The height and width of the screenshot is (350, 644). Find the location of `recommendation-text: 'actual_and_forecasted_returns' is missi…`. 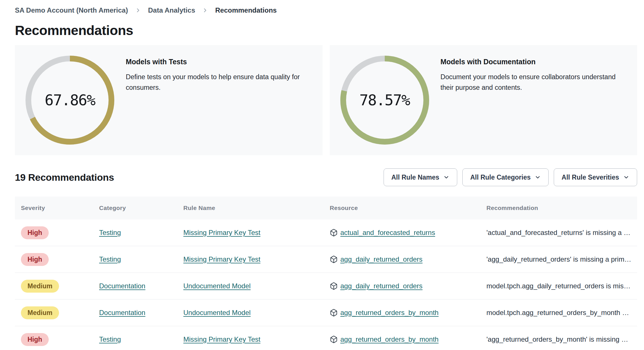

recommendation-text: 'actual_and_forecasted_returns' is missi… is located at coordinates (559, 232).